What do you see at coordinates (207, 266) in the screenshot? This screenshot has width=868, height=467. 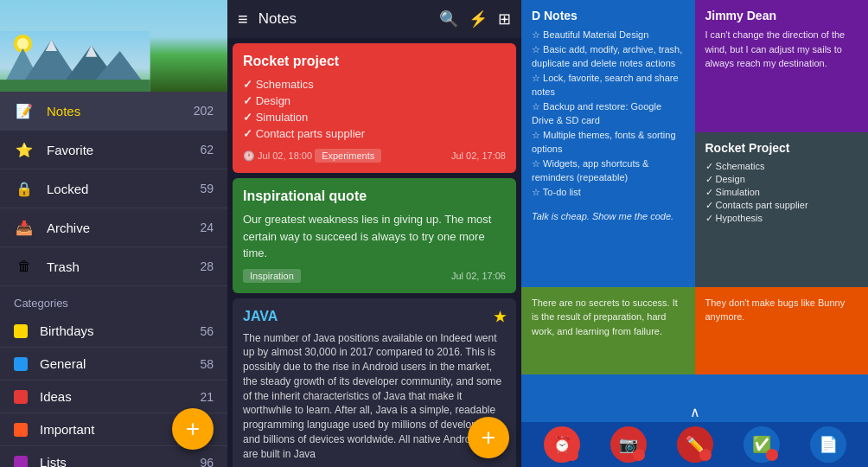 I see `nav-trash-count: 28` at bounding box center [207, 266].